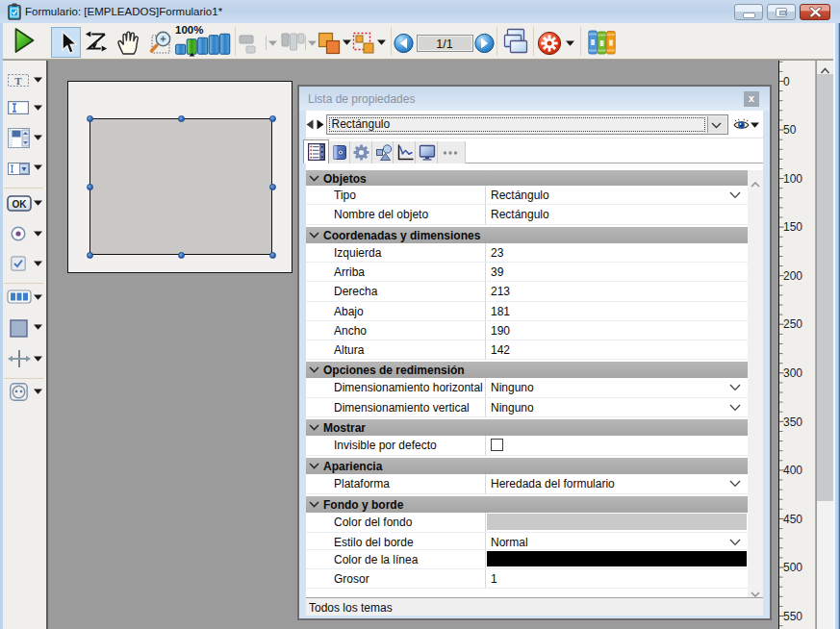 This screenshot has height=629, width=840. What do you see at coordinates (793, 470) in the screenshot?
I see `svg-text: 400` at bounding box center [793, 470].